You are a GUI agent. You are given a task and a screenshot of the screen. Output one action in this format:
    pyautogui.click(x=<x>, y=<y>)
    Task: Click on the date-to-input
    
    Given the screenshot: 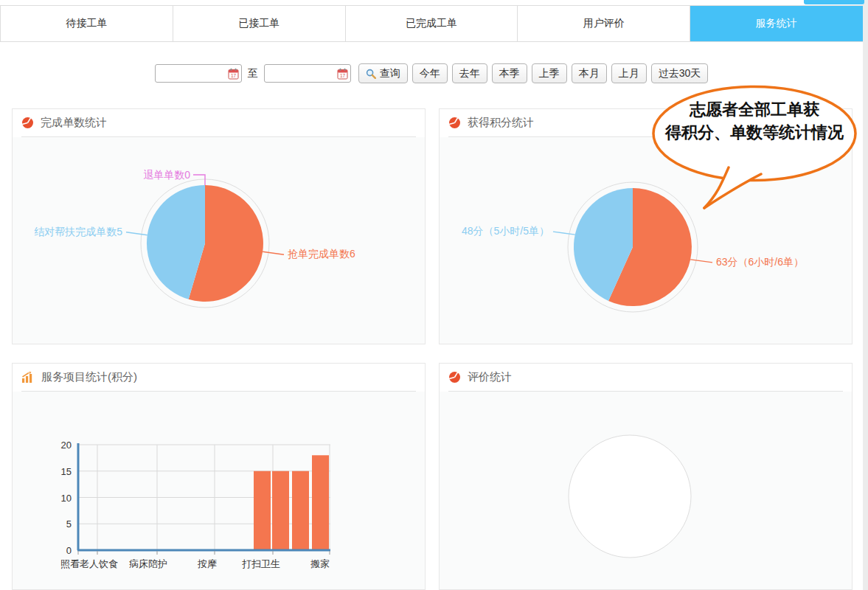 What is the action you would take?
    pyautogui.click(x=304, y=74)
    